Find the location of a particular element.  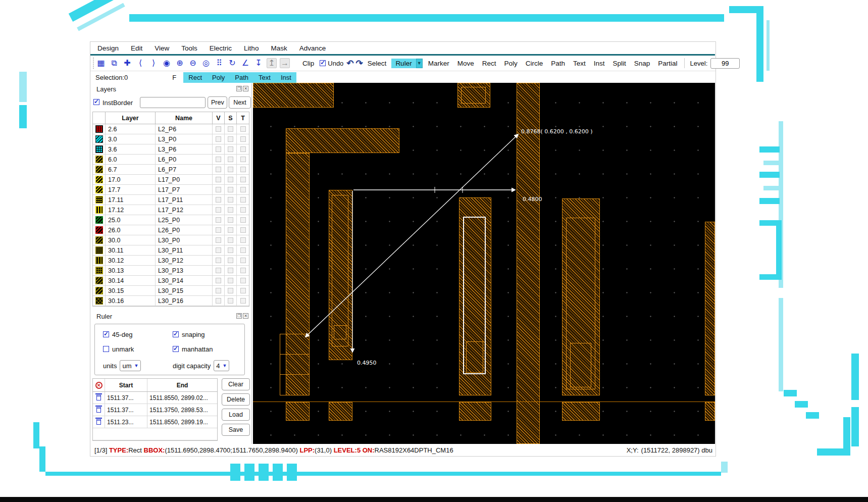

layer-filter-input is located at coordinates (173, 103).